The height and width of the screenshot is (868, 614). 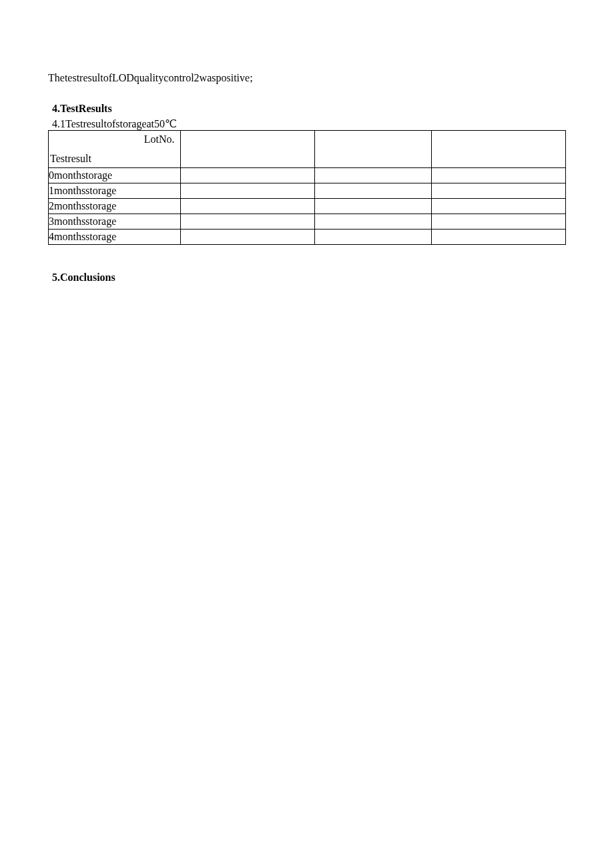 What do you see at coordinates (115, 176) in the screenshot?
I see `row-label: 0monthstorage` at bounding box center [115, 176].